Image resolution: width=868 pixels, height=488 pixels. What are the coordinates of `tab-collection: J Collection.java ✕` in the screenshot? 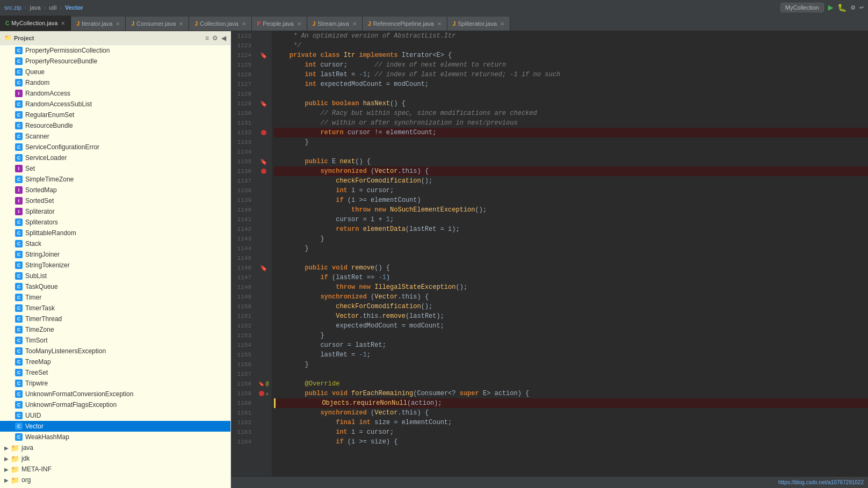 It's located at (220, 24).